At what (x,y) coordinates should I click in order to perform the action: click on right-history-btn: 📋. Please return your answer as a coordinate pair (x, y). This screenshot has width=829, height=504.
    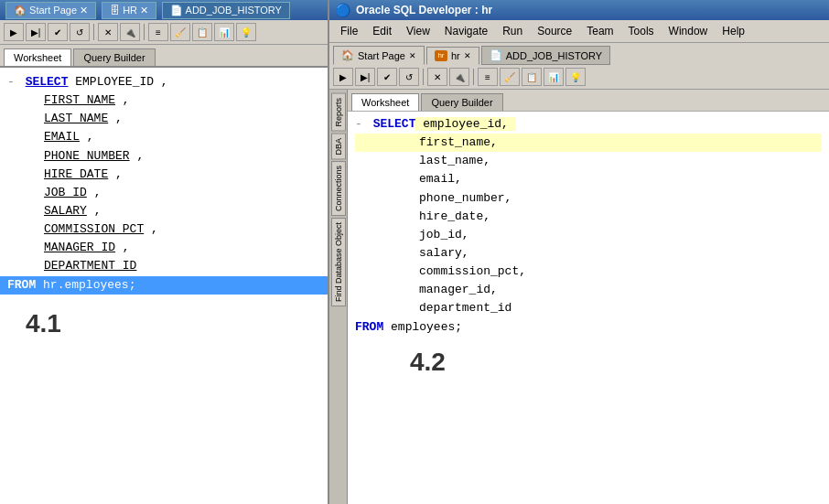
    Looking at the image, I should click on (532, 77).